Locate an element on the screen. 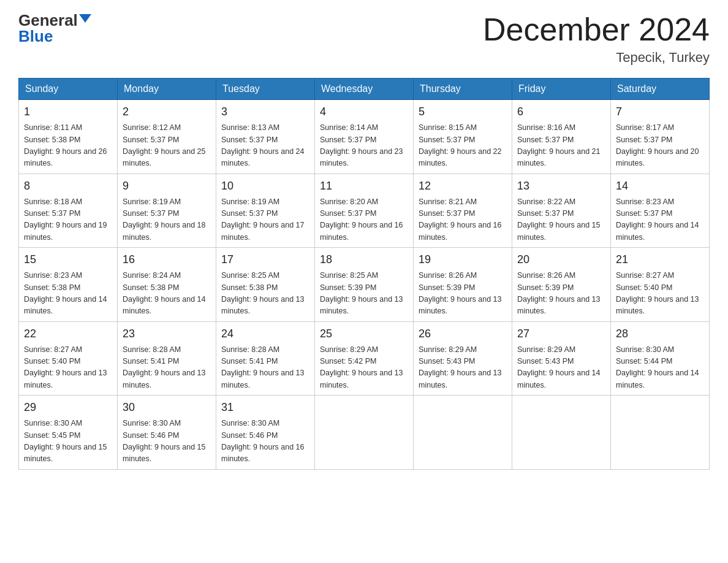  day-info: Sunrise: 8:29 AM Sunset: 5:42 PM Dayligh… is located at coordinates (364, 368).